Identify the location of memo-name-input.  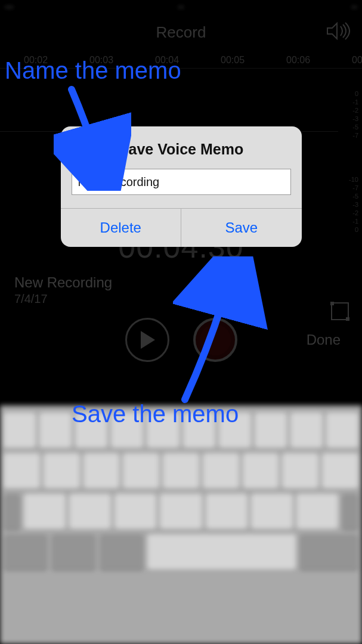
(181, 182).